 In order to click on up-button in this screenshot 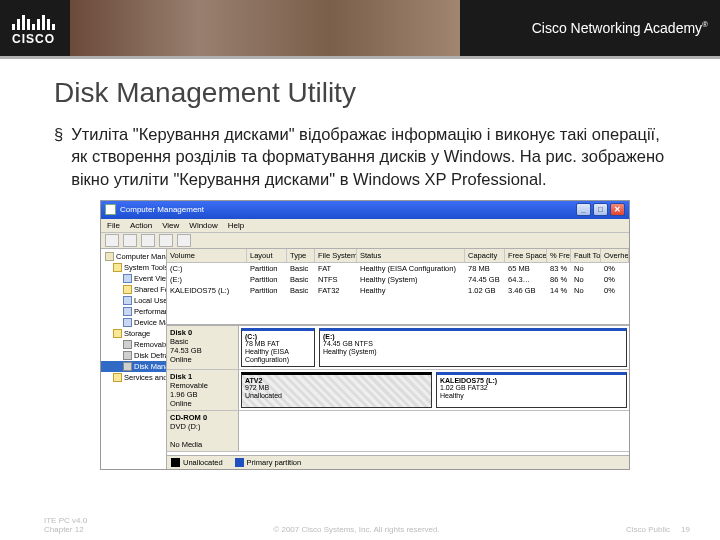, I will do `click(148, 240)`.